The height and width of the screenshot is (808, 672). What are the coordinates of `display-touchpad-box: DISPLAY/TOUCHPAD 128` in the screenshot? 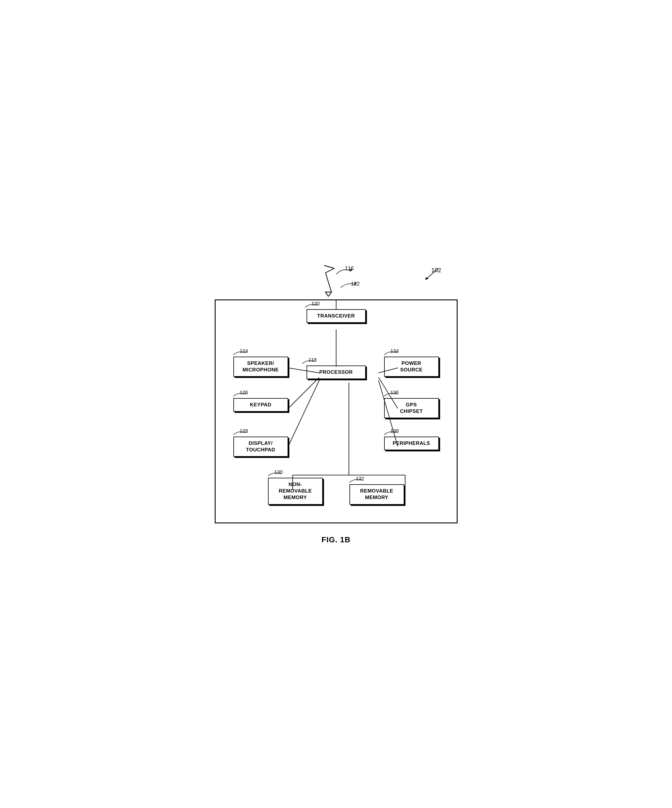 It's located at (261, 447).